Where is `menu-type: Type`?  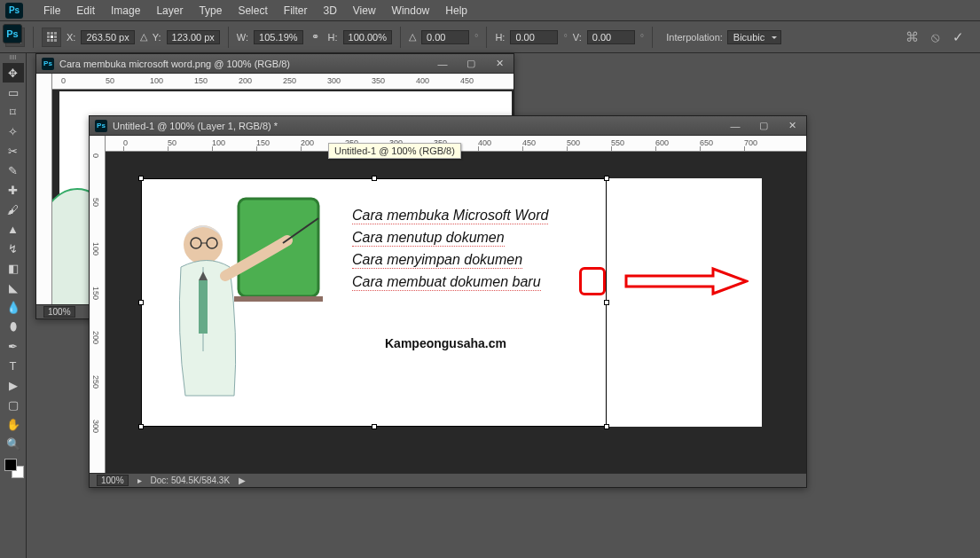
menu-type: Type is located at coordinates (210, 11).